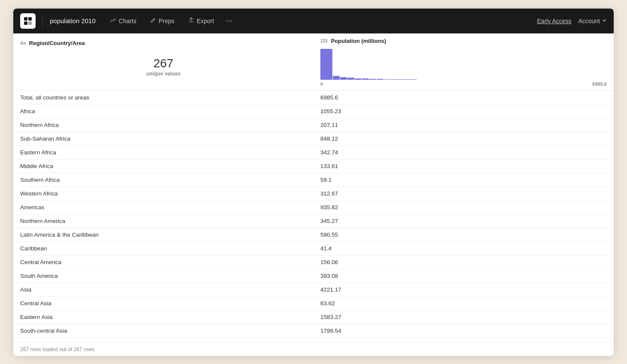  Describe the element at coordinates (464, 331) in the screenshot. I see `cell-population: 1799.54` at that location.